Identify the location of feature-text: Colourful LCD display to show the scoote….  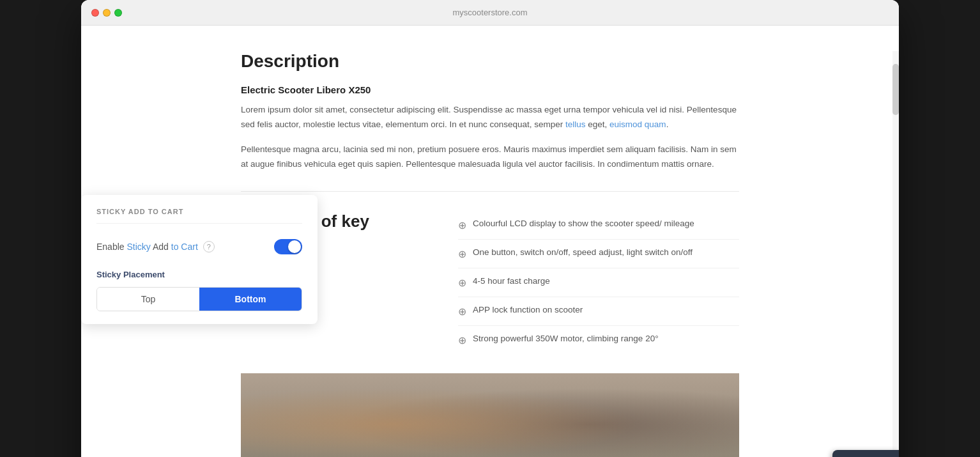
(584, 224).